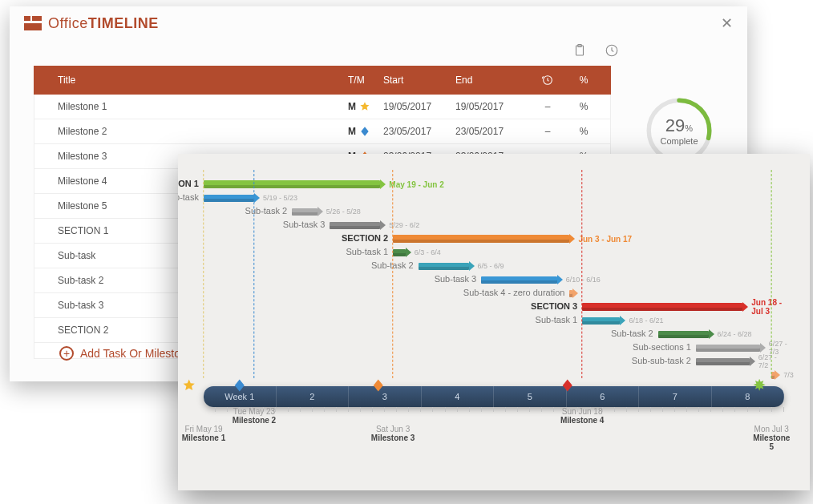  What do you see at coordinates (494, 239) in the screenshot?
I see `section-row: SECTION 2Jun 3 - Jun 17` at bounding box center [494, 239].